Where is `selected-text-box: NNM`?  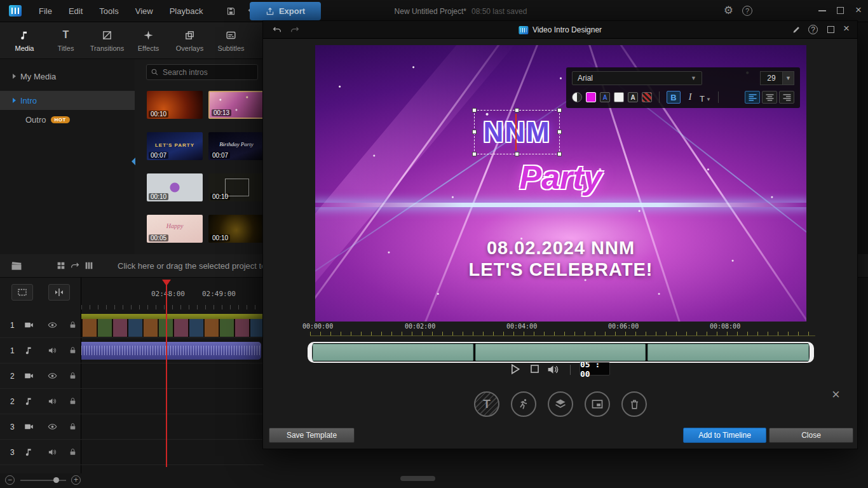 selected-text-box: NNM is located at coordinates (517, 132).